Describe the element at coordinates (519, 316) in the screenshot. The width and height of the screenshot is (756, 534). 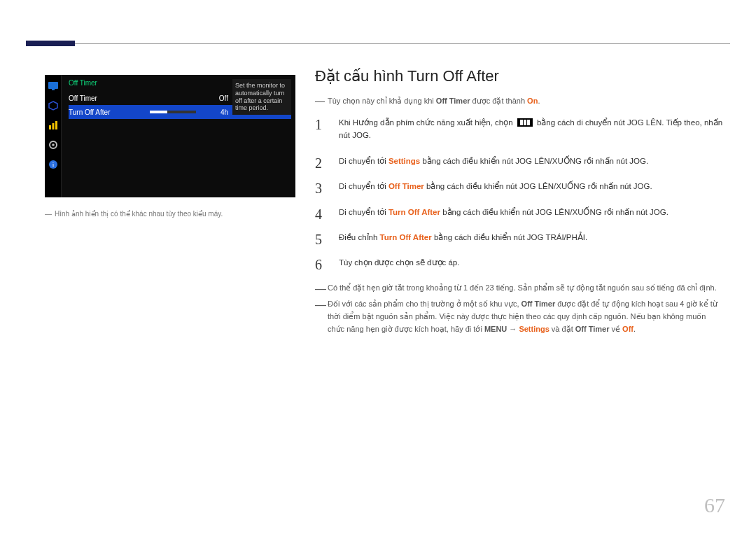
I see `bottom-note-2: ―Đối với các sản phẩm cho thị trường ở m…` at that location.